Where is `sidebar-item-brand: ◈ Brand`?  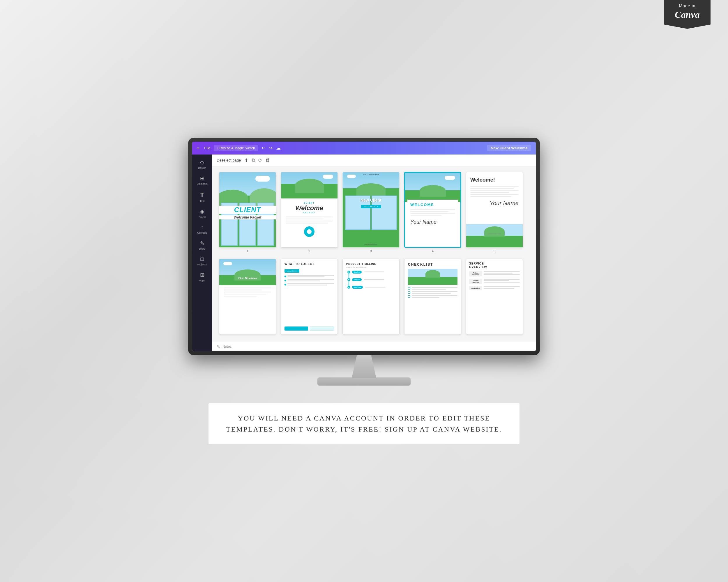
sidebar-item-brand: ◈ Brand is located at coordinates (202, 214).